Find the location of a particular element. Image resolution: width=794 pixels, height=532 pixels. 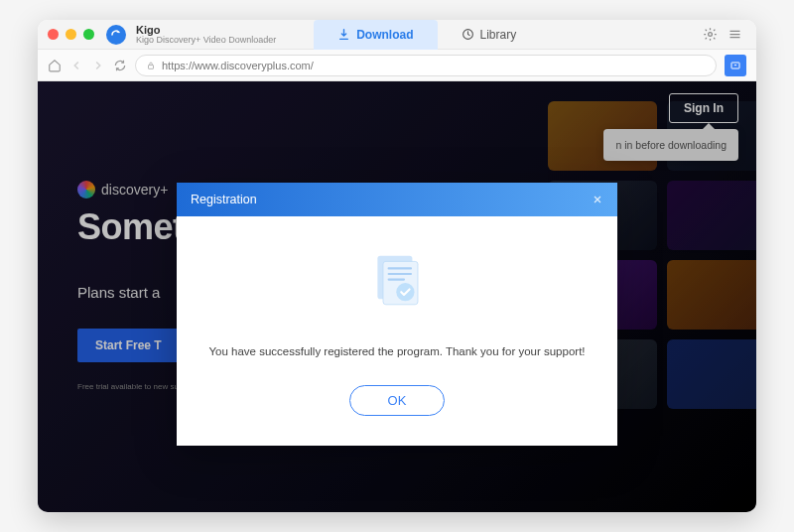

capture-icon is located at coordinates (735, 66).